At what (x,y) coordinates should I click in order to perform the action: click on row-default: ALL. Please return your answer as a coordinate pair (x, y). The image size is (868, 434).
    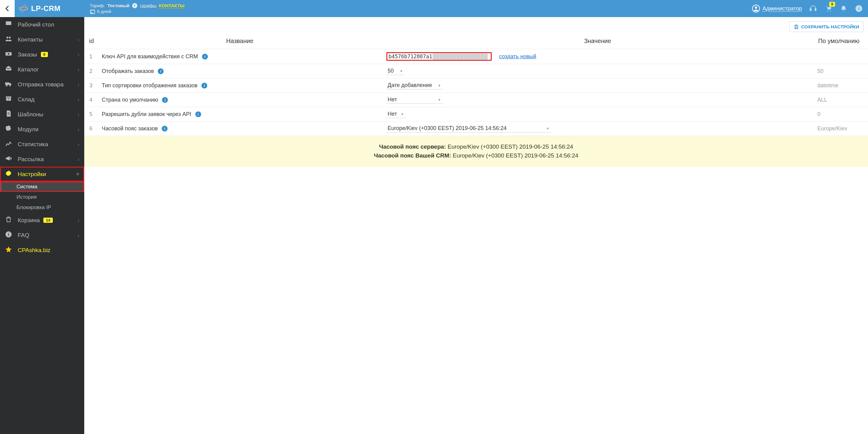
    Looking at the image, I should click on (840, 100).